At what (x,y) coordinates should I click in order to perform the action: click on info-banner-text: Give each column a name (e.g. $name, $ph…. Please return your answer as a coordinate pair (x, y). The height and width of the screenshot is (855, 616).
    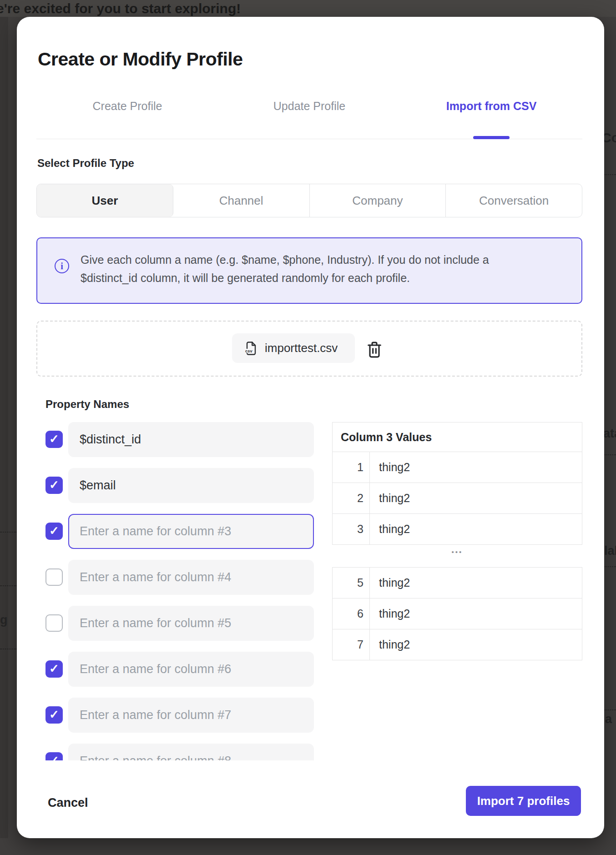
    Looking at the image, I should click on (310, 269).